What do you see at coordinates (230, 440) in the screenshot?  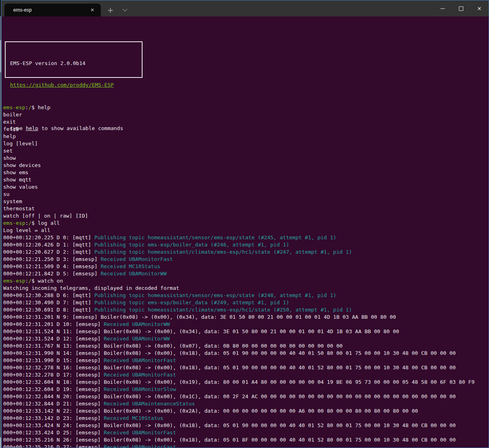 I see `terminal-text: 000+00:12:35.216 N 26: [emsesp] Boiler(0…` at bounding box center [230, 440].